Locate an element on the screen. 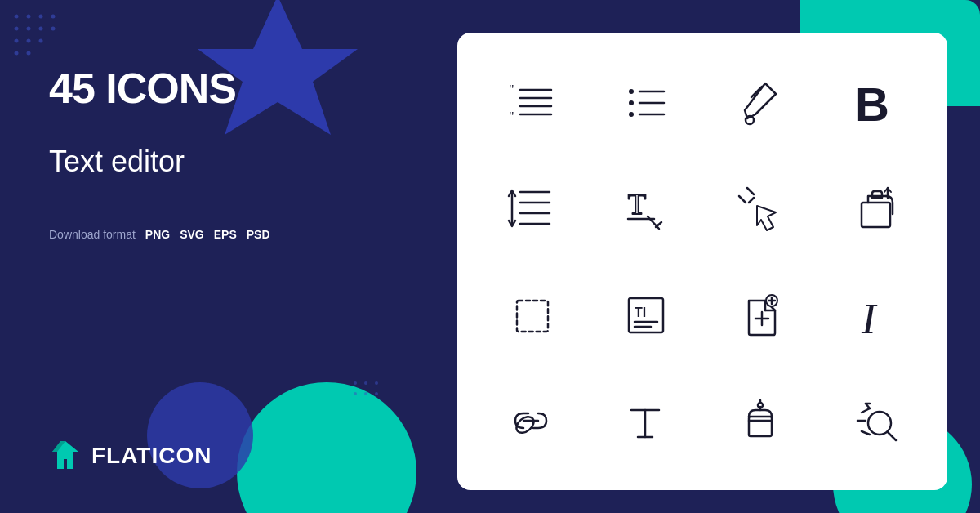 This screenshot has width=980, height=513. icon-search-highlight is located at coordinates (874, 421).